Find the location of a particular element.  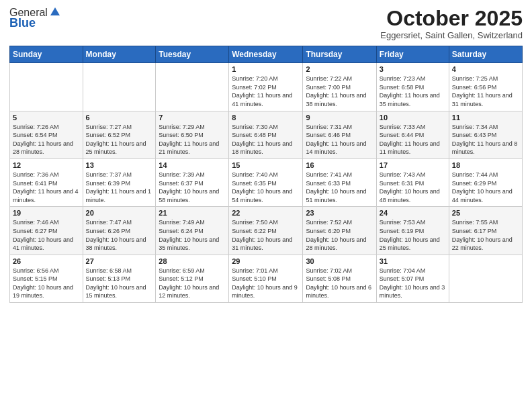

day-number: 9 is located at coordinates (339, 118).